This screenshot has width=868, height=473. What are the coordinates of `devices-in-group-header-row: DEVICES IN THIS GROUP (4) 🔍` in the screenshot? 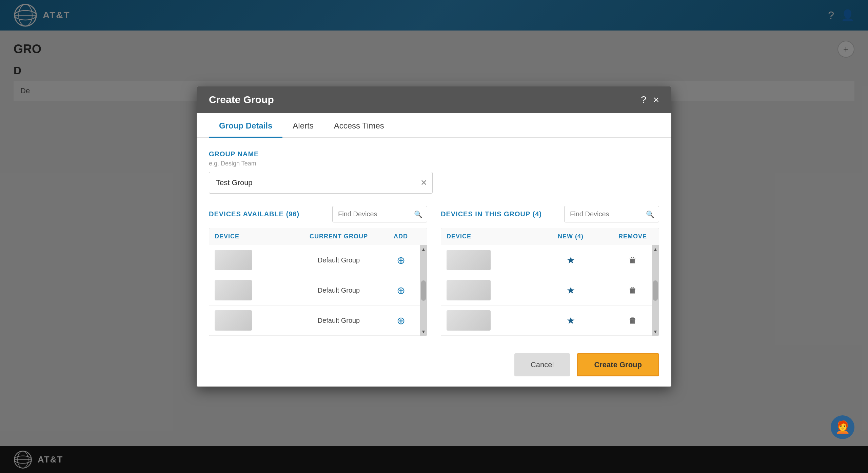 It's located at (550, 214).